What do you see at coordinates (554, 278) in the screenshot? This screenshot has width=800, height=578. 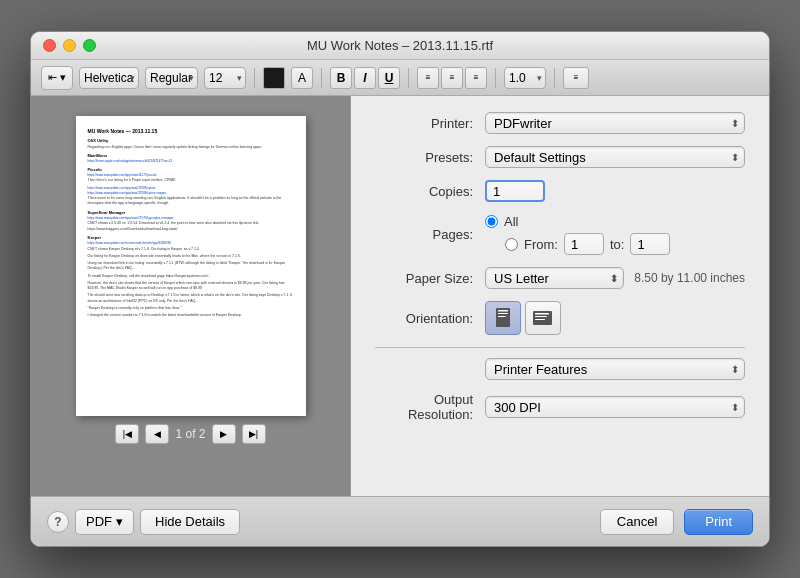 I see `paper-size-select: US Letter` at bounding box center [554, 278].